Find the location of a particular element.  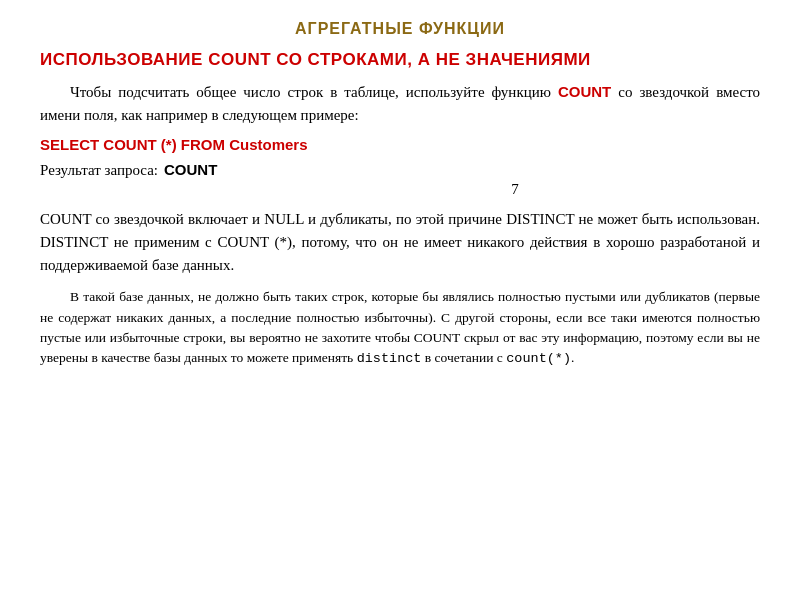

count-keyword-1: COUNT is located at coordinates (584, 92).